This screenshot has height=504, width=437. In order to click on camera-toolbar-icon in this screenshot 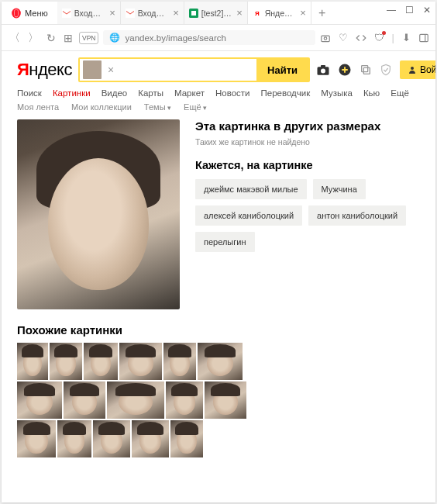, I will do `click(325, 38)`.